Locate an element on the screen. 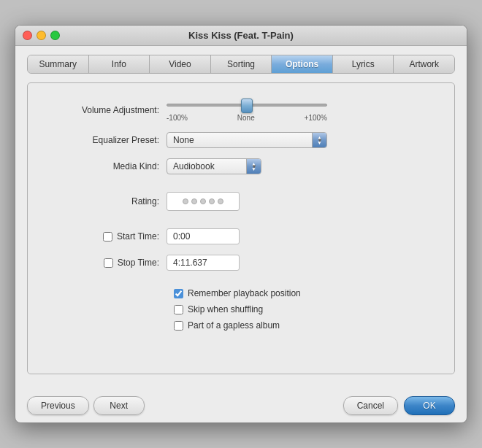  skip-row: Skip when shuffling is located at coordinates (241, 309).